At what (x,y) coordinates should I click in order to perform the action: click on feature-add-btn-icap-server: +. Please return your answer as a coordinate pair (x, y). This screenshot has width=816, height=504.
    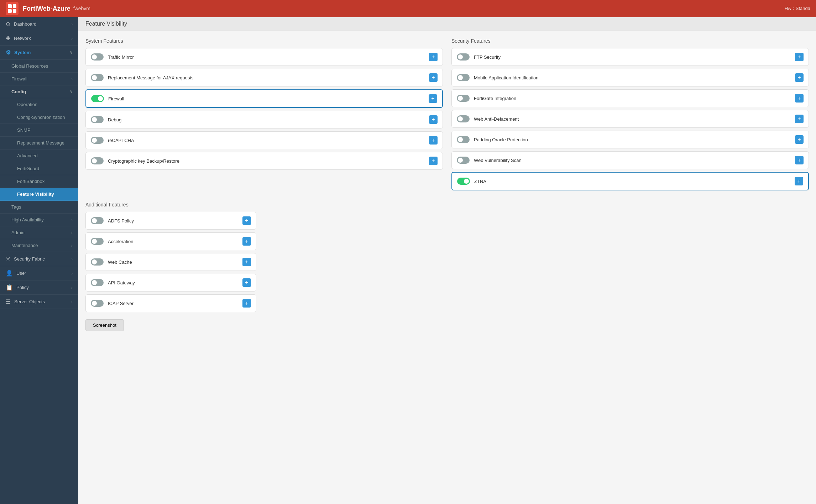
    Looking at the image, I should click on (247, 303).